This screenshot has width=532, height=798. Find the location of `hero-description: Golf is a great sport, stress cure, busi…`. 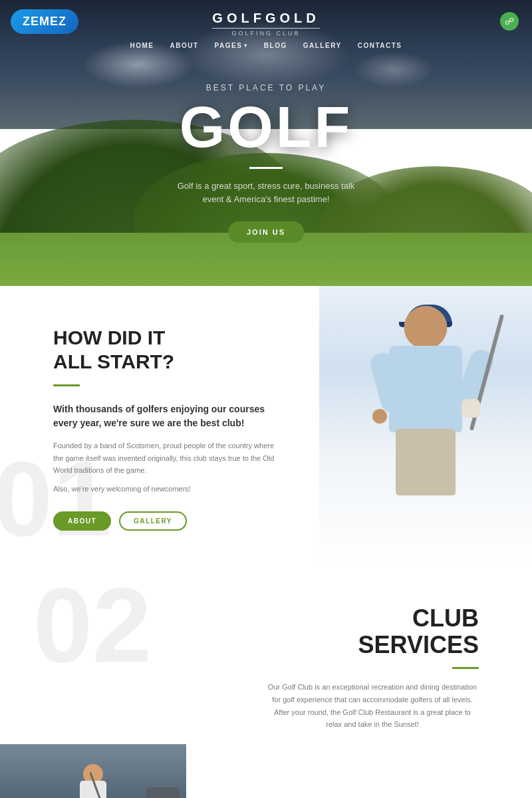

hero-description: Golf is a great sport, stress cure, busi… is located at coordinates (266, 193).